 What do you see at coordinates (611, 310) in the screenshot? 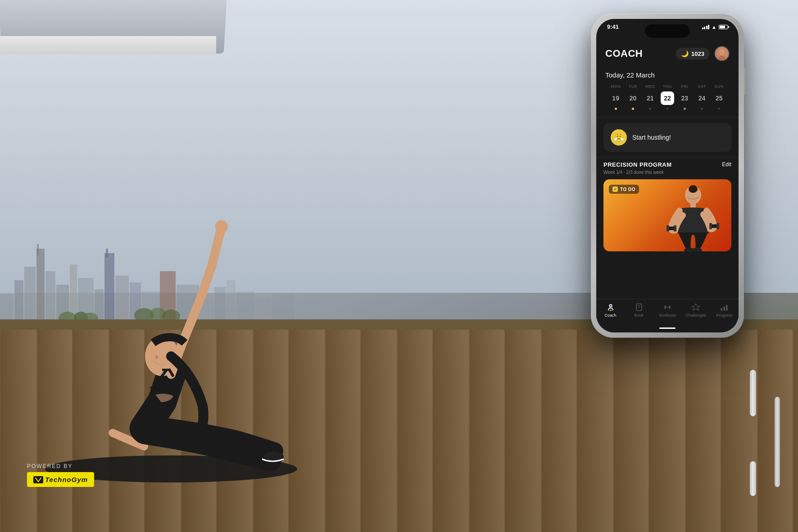
I see `nav-item-coach: Coach` at bounding box center [611, 310].